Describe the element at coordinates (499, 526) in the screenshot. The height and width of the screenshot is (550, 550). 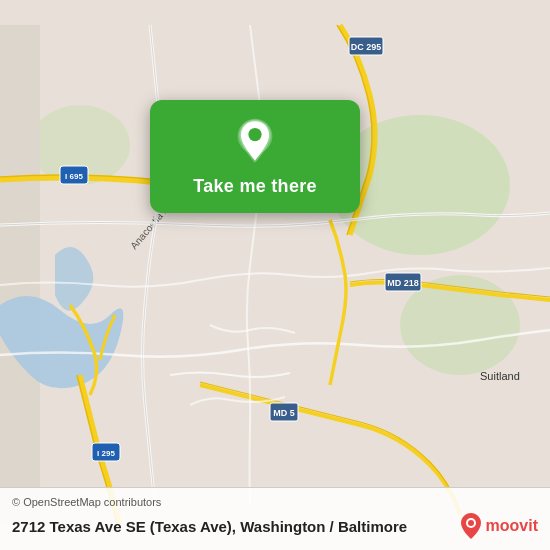
I see `moovit-logo: moovit` at that location.